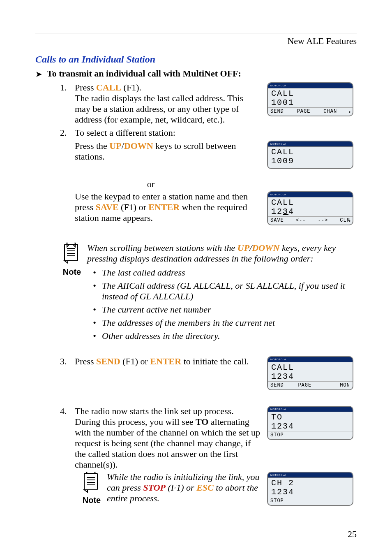 The height and width of the screenshot is (556, 392). Describe the element at coordinates (352, 534) in the screenshot. I see `page-number: 25` at that location.